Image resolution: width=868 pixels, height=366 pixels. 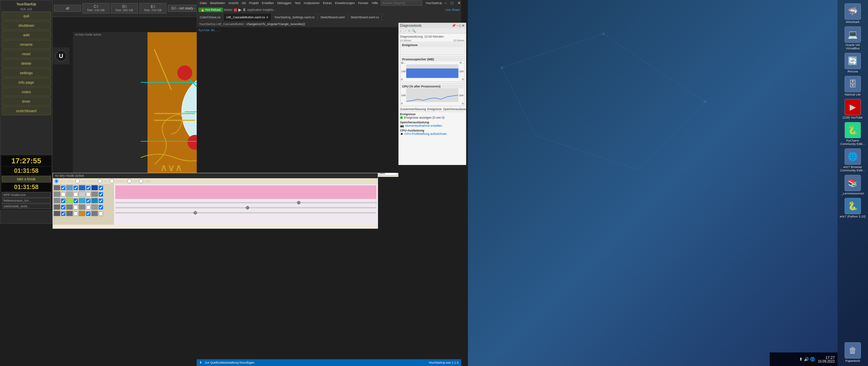 What do you see at coordinates (228, 10) in the screenshot?
I see `ide-back: Weiter` at bounding box center [228, 10].